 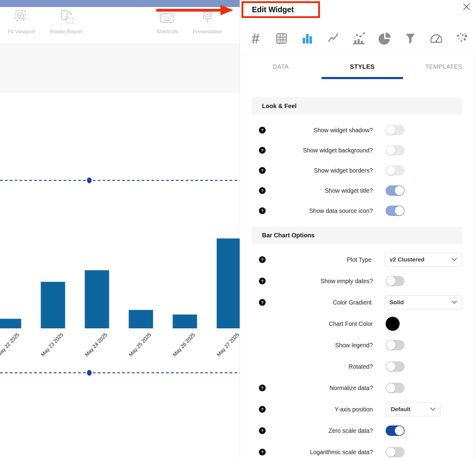 What do you see at coordinates (262, 170) in the screenshot?
I see `help-icon-widget_borders: ?` at bounding box center [262, 170].